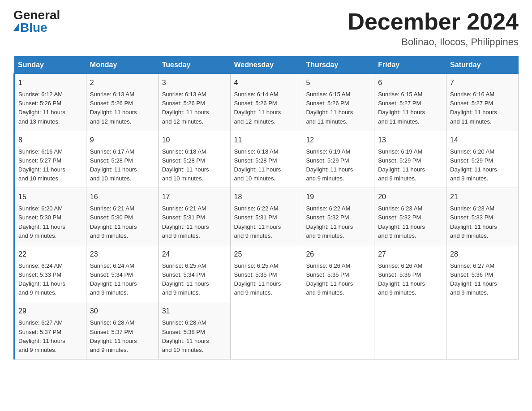 This screenshot has width=532, height=411. What do you see at coordinates (50, 254) in the screenshot?
I see `day-number: 22` at bounding box center [50, 254].